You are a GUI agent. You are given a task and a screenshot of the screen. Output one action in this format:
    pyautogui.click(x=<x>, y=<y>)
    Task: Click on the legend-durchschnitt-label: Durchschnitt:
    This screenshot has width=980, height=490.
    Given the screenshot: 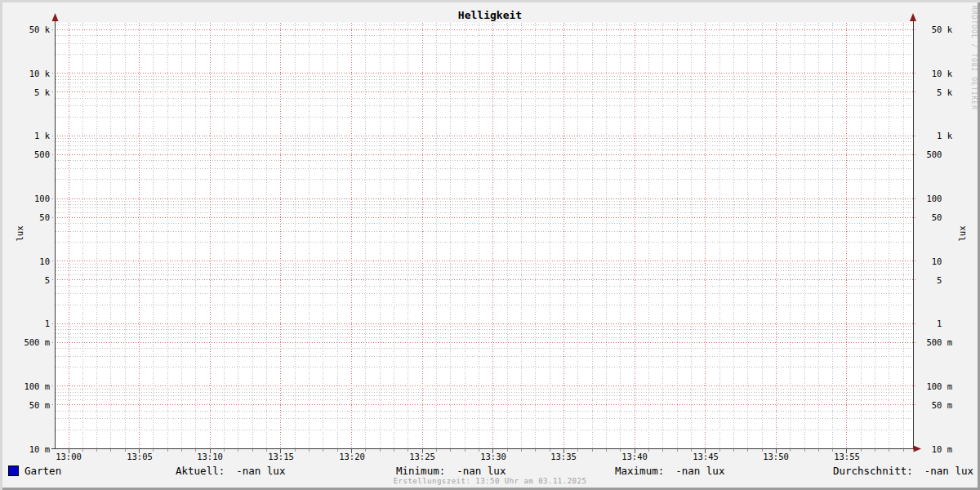 What is the action you would take?
    pyautogui.click(x=873, y=470)
    